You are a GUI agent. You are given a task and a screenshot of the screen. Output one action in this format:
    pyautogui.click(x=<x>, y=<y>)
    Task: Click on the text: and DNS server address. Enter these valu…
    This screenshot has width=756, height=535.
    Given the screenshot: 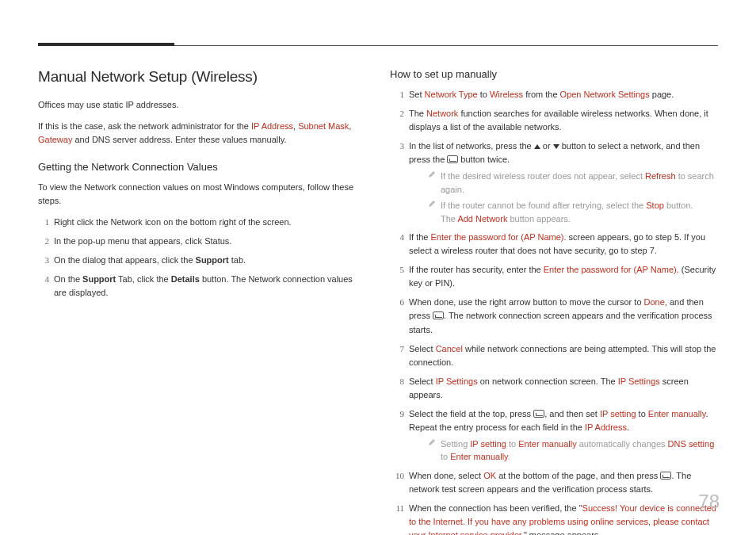 What is the action you would take?
    pyautogui.click(x=179, y=139)
    